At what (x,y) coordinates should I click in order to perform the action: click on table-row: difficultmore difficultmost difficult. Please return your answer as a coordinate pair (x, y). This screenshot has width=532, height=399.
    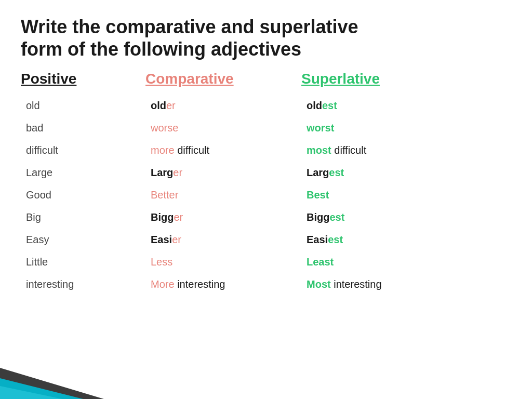
    Looking at the image, I should click on (266, 151).